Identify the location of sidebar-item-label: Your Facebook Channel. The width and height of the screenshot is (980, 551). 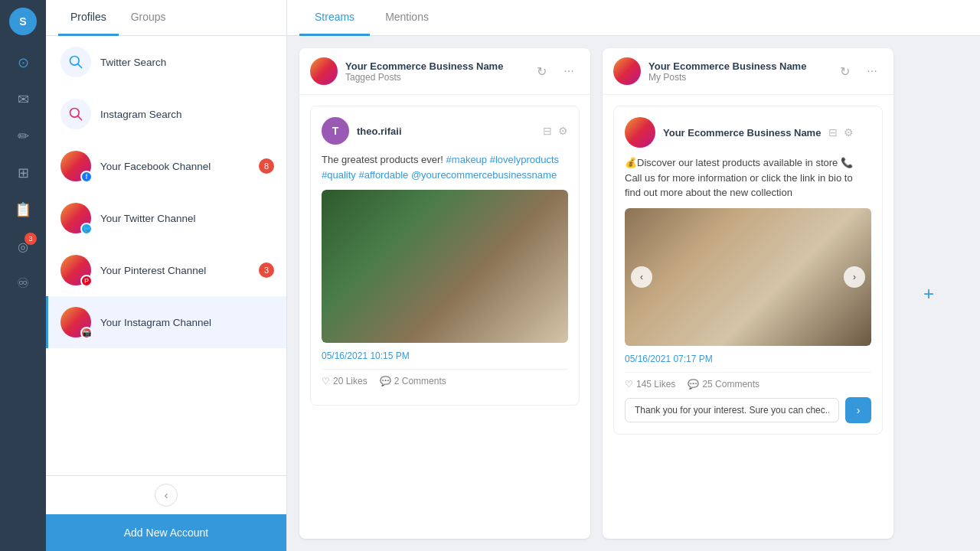
(175, 167).